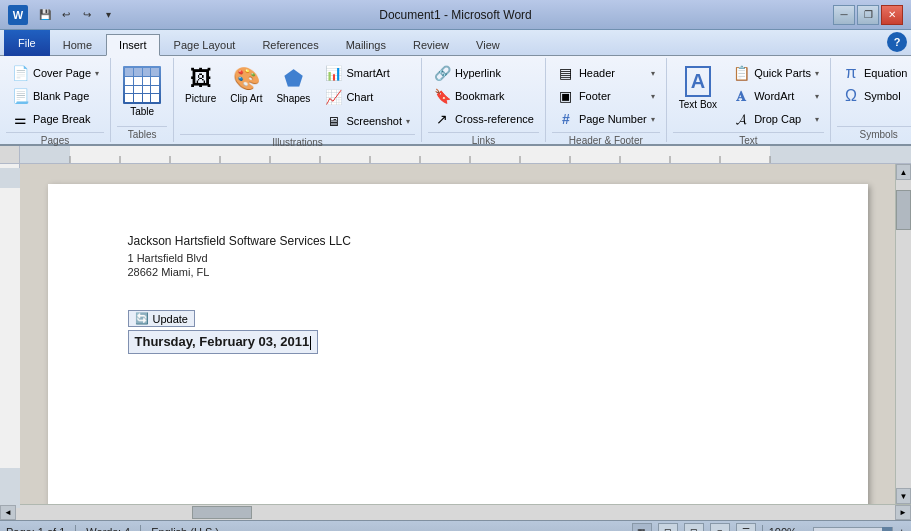  What do you see at coordinates (246, 98) in the screenshot?
I see `clipart-label: Clip Art` at bounding box center [246, 98].